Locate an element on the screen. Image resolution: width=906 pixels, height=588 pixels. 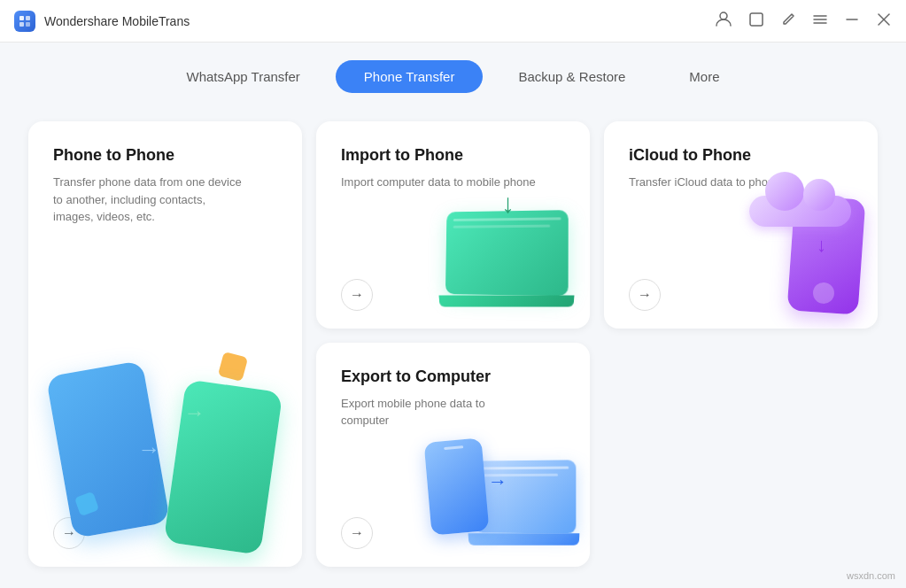
export-laptop-base is located at coordinates (524, 539).